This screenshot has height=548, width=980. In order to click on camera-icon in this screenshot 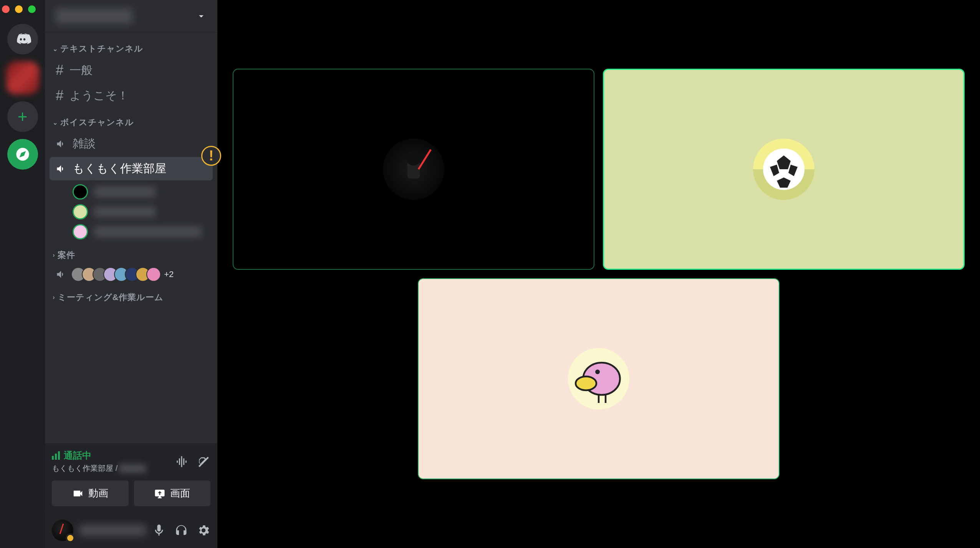, I will do `click(78, 494)`.